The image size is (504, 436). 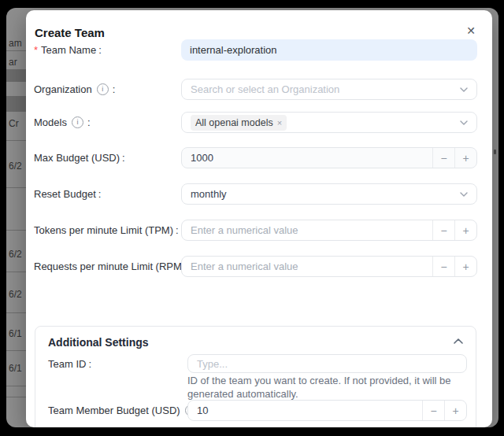 I want to click on models-select: All openai models ×, so click(x=329, y=123).